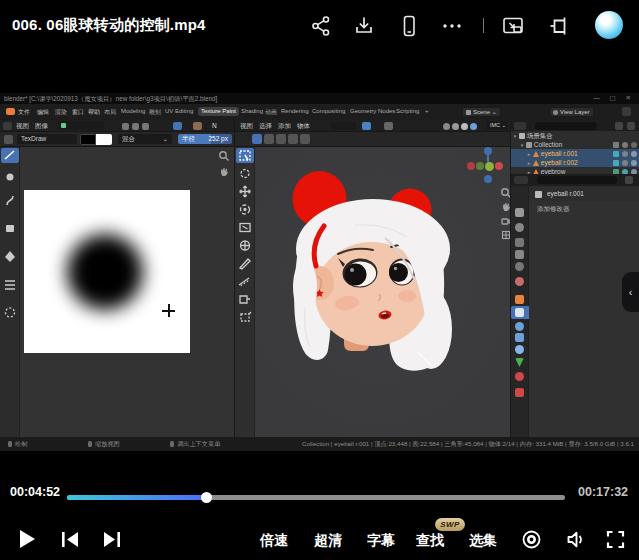 The width and height of the screenshot is (639, 560). What do you see at coordinates (584, 194) in the screenshot?
I see `properties-breadcrumb: eyeball r.001` at bounding box center [584, 194].